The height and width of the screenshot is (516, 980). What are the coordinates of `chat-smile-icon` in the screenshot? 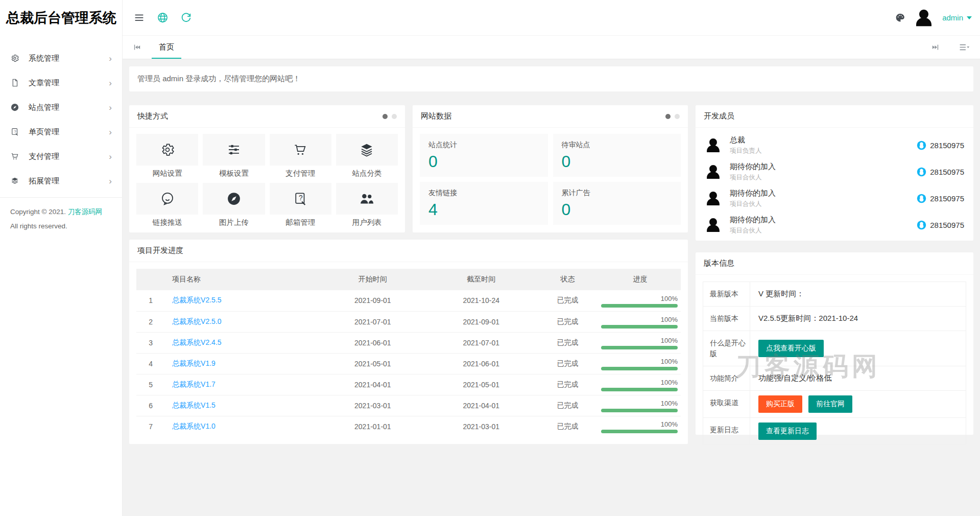 It's located at (168, 199).